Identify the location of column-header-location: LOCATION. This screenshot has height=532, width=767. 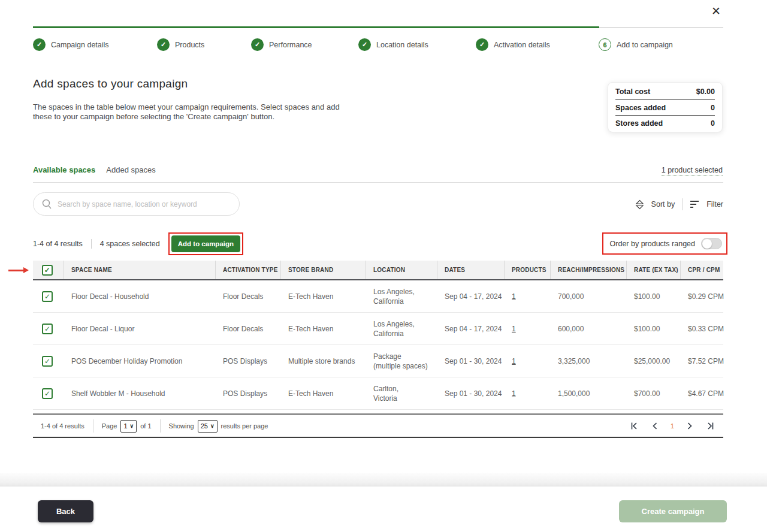
(401, 270).